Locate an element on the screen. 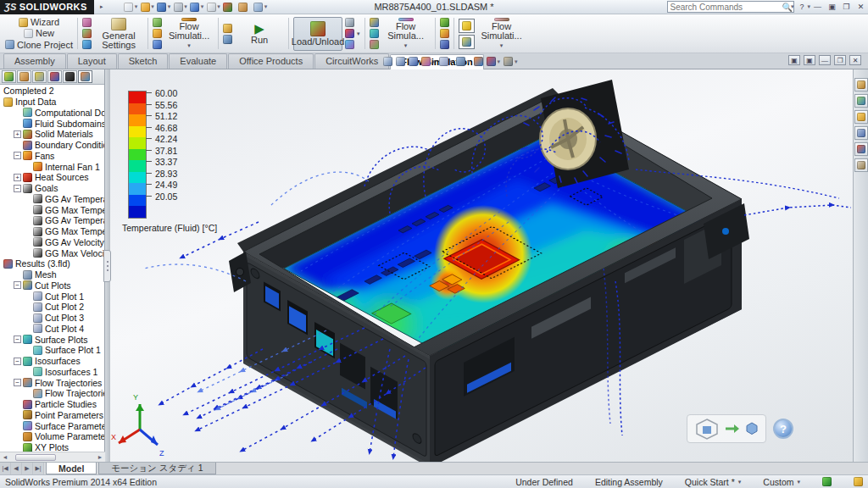 The image size is (868, 488). tree-item-gg-av-temperature-so: GG Av Temperature (So is located at coordinates (53, 220).